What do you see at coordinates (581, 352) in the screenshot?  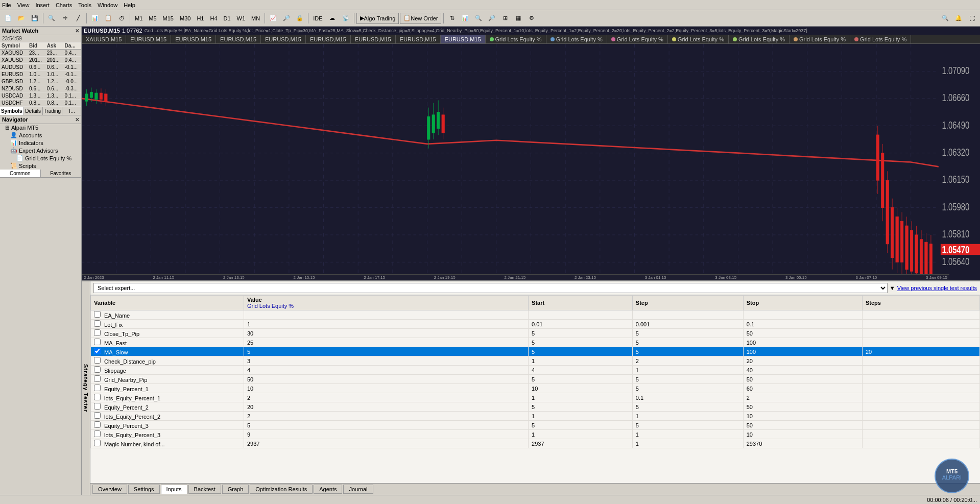 I see `var-start-cell: 5` at bounding box center [581, 352].